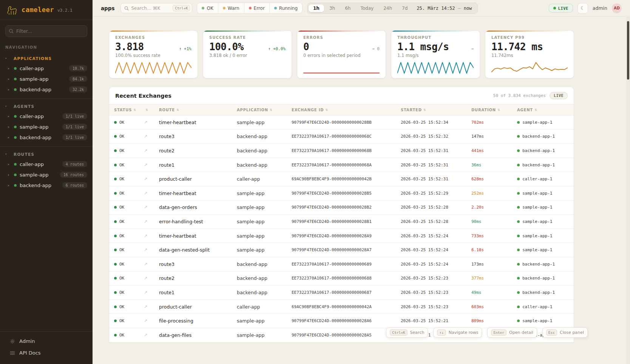  Describe the element at coordinates (388, 8) in the screenshot. I see `time-range-24h: 24h` at that location.